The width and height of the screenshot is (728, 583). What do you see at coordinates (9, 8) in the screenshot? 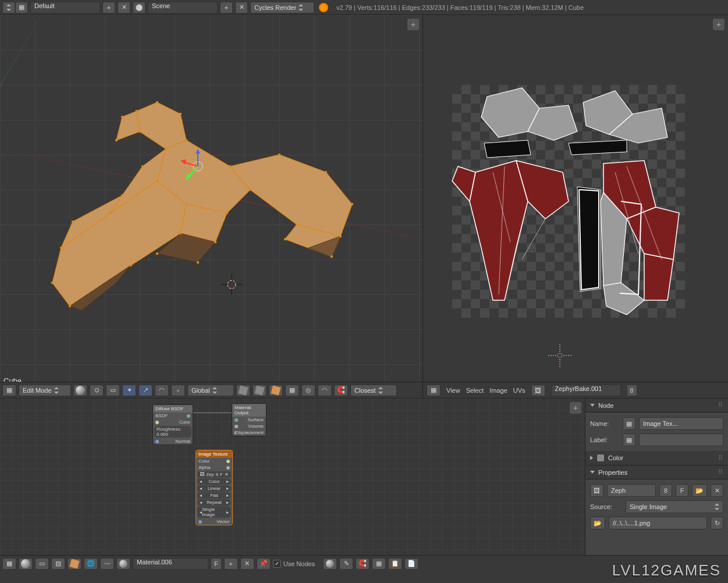
I see `editor-type-icon` at bounding box center [9, 8].